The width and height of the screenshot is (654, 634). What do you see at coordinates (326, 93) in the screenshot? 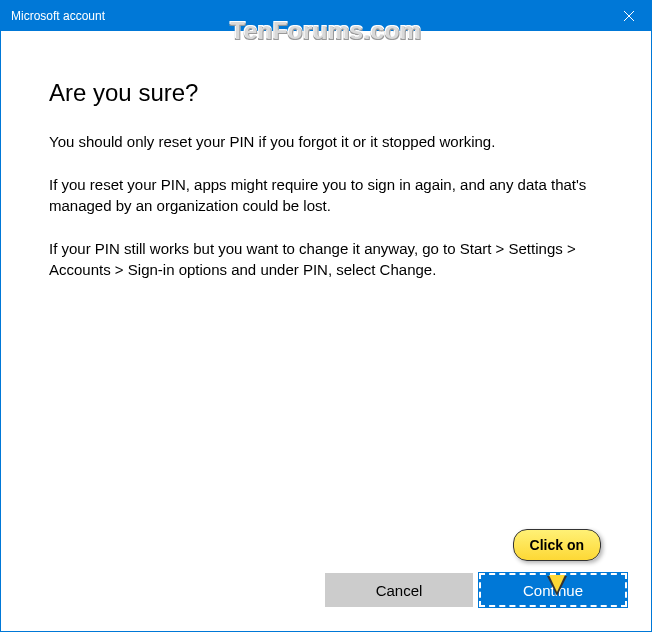
I see `dialog-heading: Are you sure?` at bounding box center [326, 93].